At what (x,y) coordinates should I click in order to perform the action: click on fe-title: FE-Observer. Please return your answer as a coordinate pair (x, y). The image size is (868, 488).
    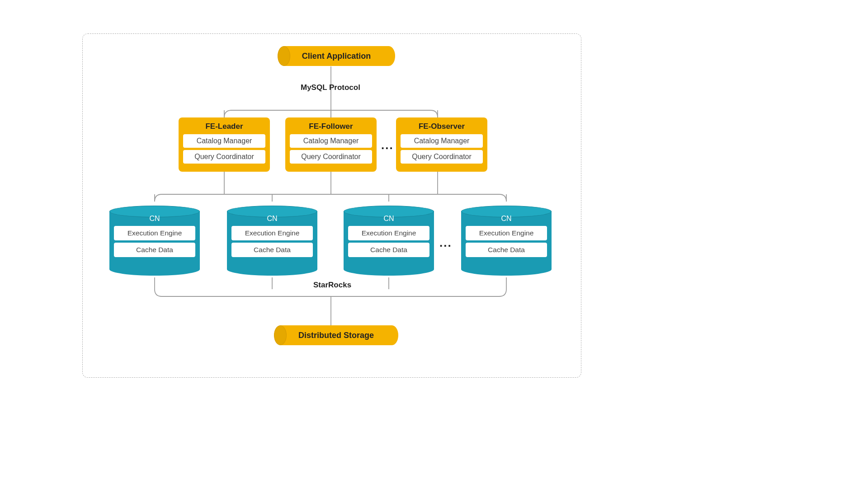
    Looking at the image, I should click on (442, 127).